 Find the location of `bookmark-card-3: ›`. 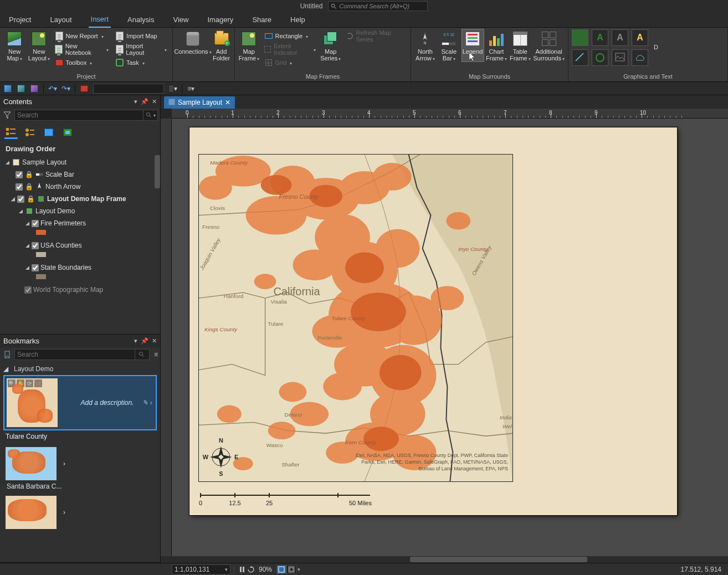

bookmark-card-3: › is located at coordinates (80, 512).